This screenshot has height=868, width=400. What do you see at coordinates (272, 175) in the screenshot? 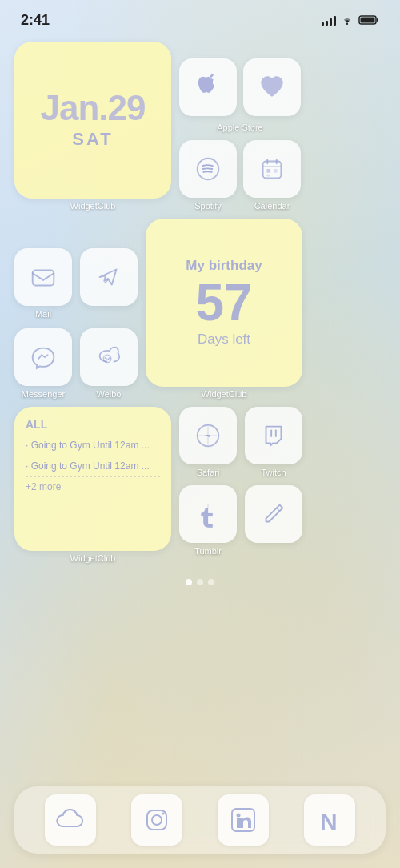
I see `calendar-app: Calendar` at bounding box center [272, 175].